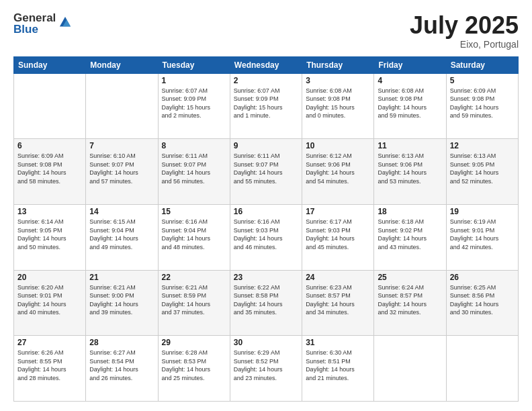 The height and width of the screenshot is (411, 532). Describe the element at coordinates (266, 342) in the screenshot. I see `day-number: 30` at that location.